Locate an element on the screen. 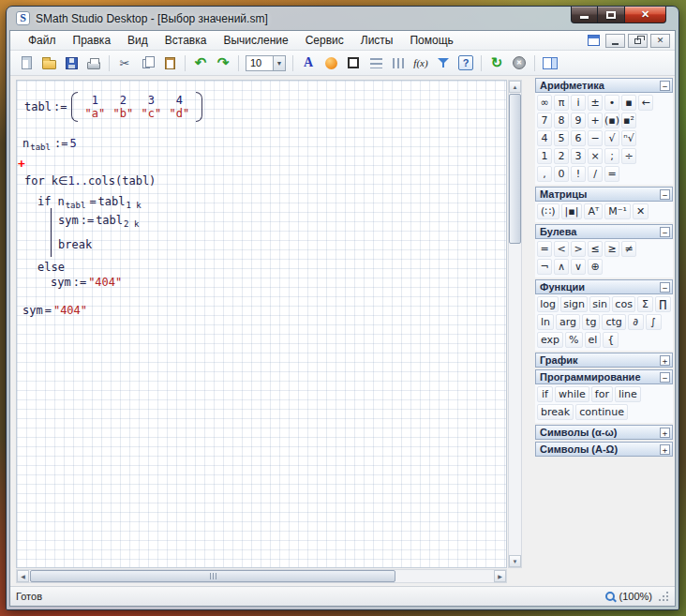 This screenshot has width=686, height=616. palette-button: / is located at coordinates (595, 174).